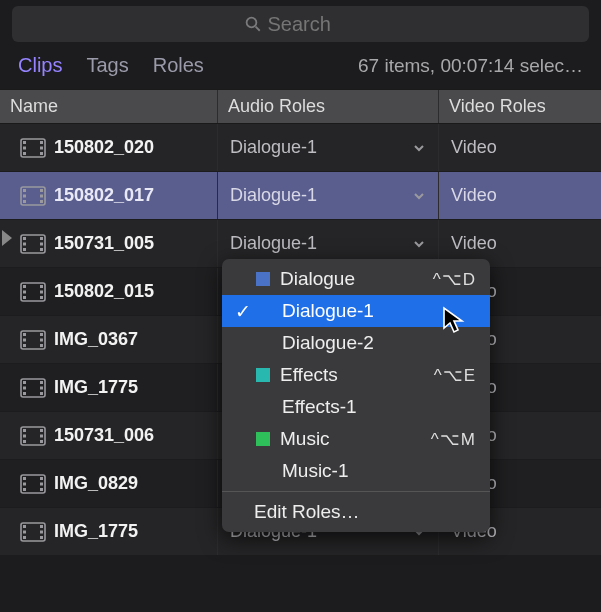  What do you see at coordinates (300, 196) in the screenshot?
I see `table-row: 150802_017Dialogue-1Video` at bounding box center [300, 196].